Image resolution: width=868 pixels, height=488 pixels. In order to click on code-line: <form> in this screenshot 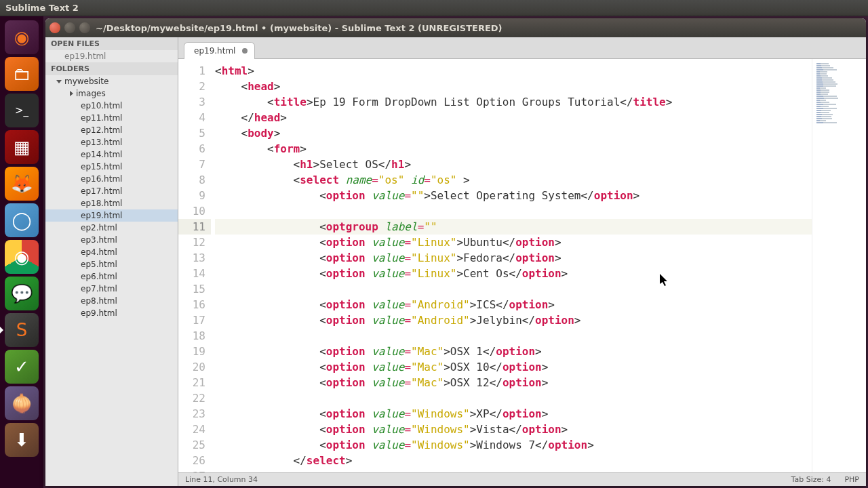, I will do `click(513, 149)`.